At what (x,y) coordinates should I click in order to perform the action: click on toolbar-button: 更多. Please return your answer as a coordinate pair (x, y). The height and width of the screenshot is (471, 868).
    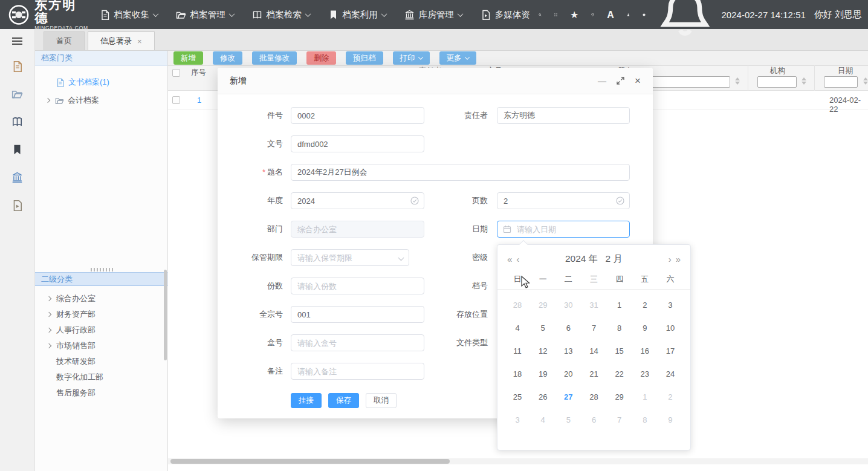
    Looking at the image, I should click on (458, 58).